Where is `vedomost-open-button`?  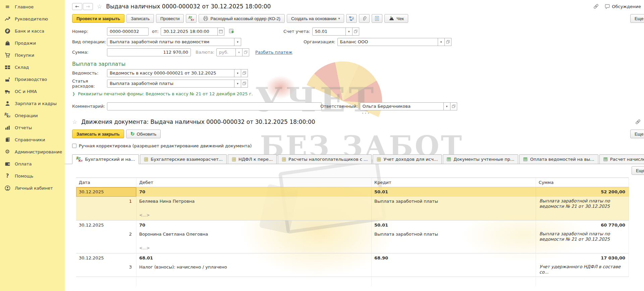
vedomost-open-button is located at coordinates (244, 73).